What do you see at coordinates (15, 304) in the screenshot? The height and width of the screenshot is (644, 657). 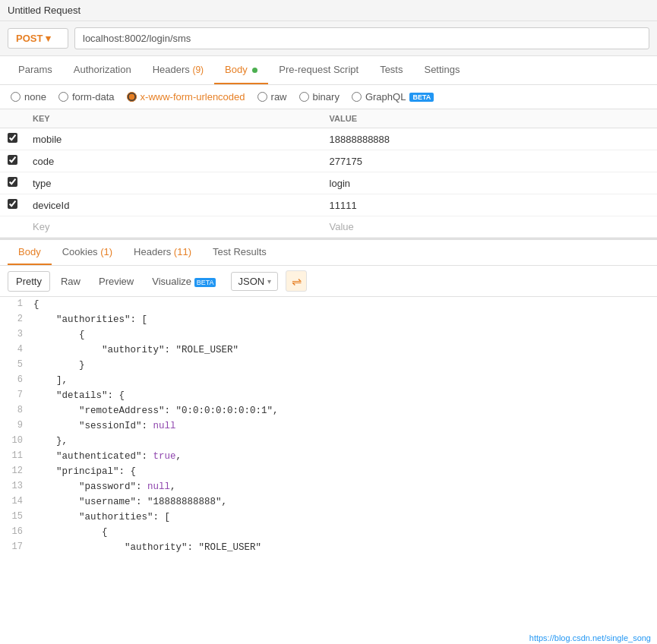 I see `line-number: 1` at bounding box center [15, 304].